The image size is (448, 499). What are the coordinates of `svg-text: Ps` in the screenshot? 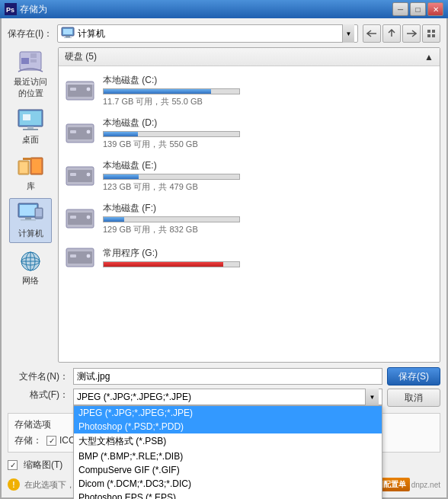 It's located at (11, 10).